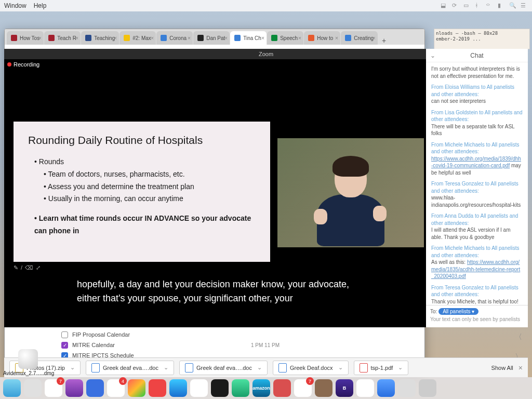 This screenshot has height=399, width=532. What do you see at coordinates (248, 38) in the screenshot?
I see `browser-tab: Tina Ch×` at bounding box center [248, 38].